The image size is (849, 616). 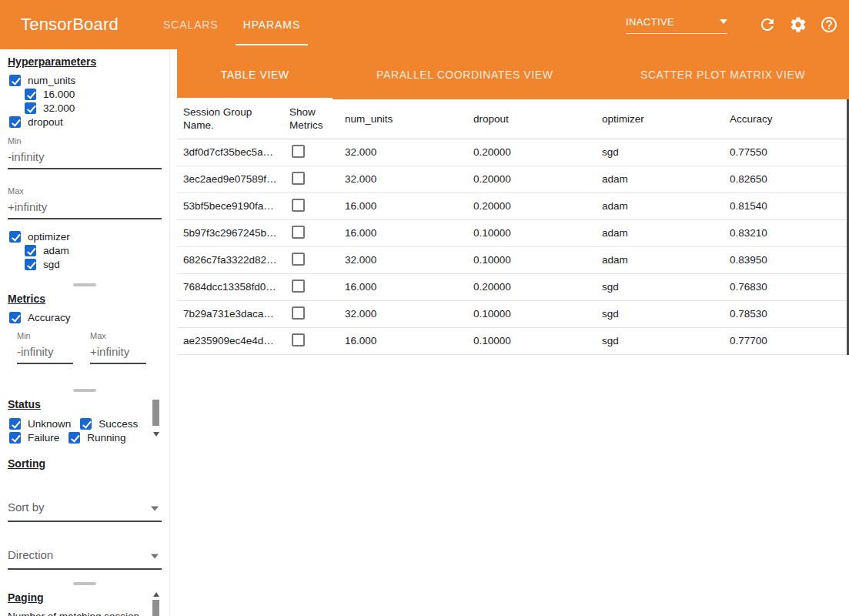 What do you see at coordinates (52, 265) in the screenshot?
I see `optimizer-sgd-label: sgd` at bounding box center [52, 265].